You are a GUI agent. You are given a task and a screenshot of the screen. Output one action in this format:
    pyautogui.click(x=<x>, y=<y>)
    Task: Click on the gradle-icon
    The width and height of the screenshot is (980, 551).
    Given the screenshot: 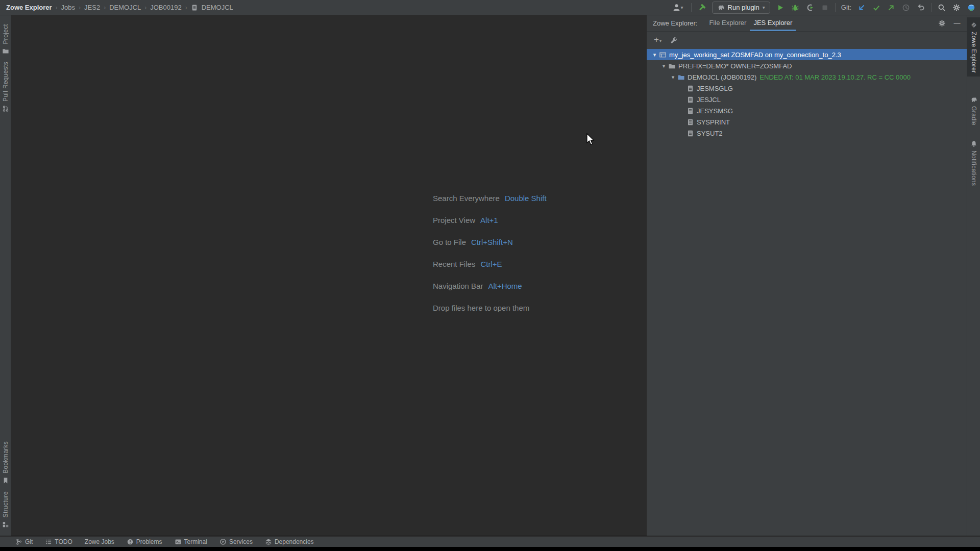 What is the action you would take?
    pyautogui.click(x=974, y=99)
    